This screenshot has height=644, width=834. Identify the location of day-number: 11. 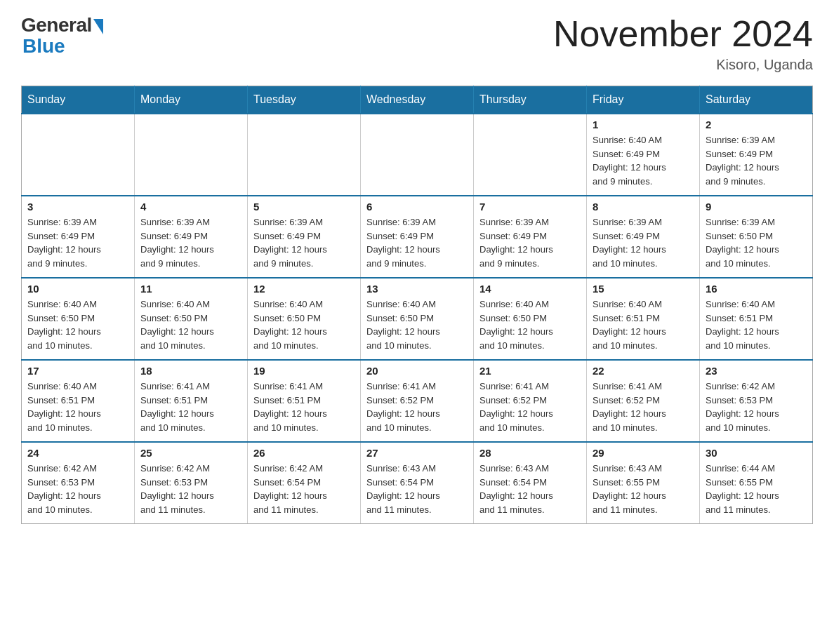
(191, 289).